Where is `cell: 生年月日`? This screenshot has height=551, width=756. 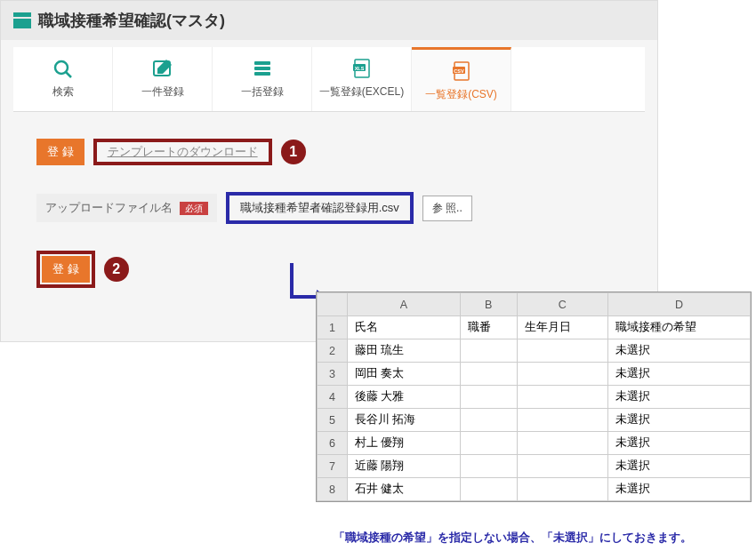 cell: 生年月日 is located at coordinates (562, 328).